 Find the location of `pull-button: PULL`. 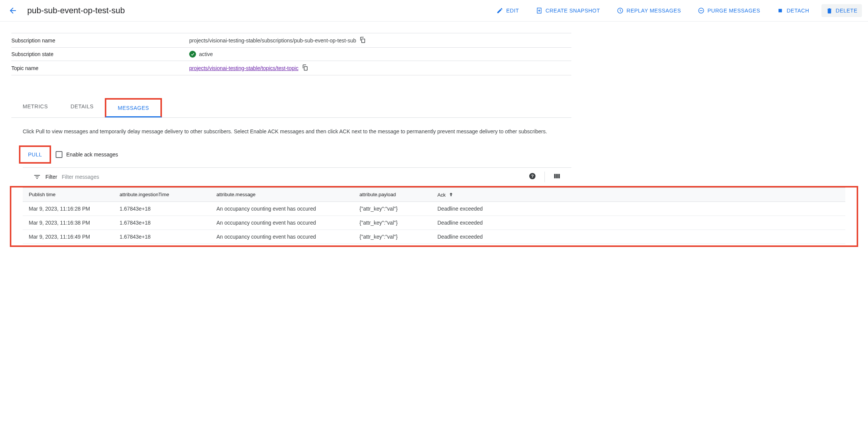

pull-button: PULL is located at coordinates (35, 155).